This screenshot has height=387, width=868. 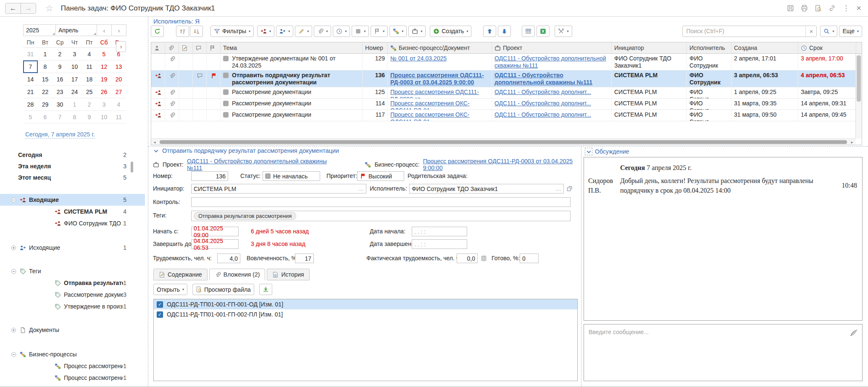 I want to click on control-field, so click(x=381, y=202).